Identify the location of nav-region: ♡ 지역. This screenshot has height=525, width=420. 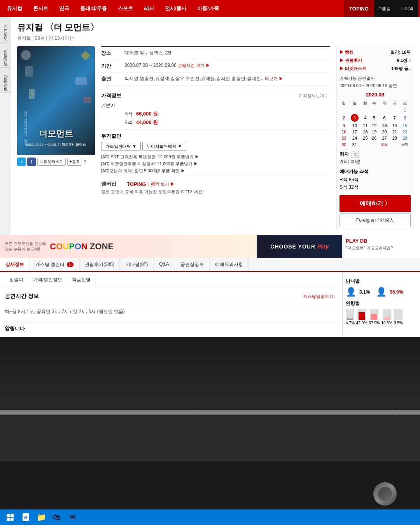
(407, 9).